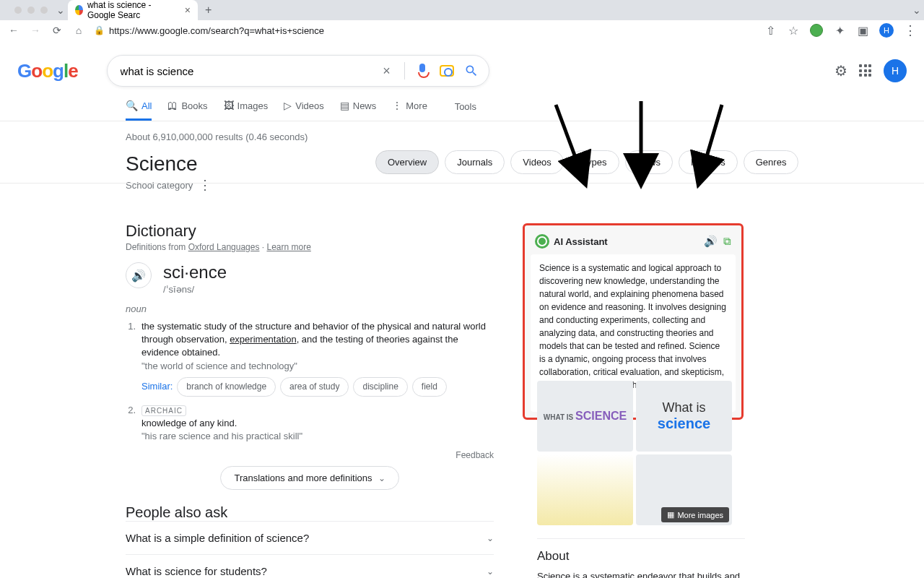 The image size is (924, 578). Describe the element at coordinates (770, 30) in the screenshot. I see `share-icon: ⇧` at that location.